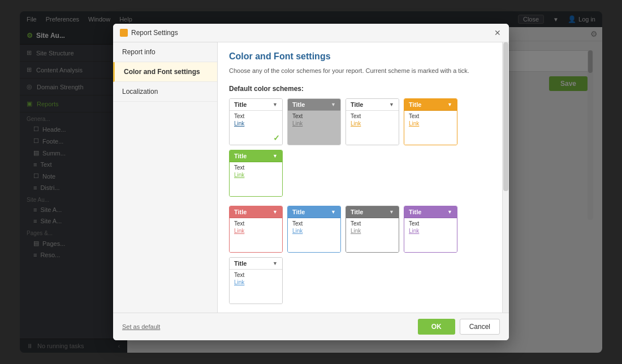  I want to click on scheme-card-7: Title ▼ Text Link, so click(314, 229).